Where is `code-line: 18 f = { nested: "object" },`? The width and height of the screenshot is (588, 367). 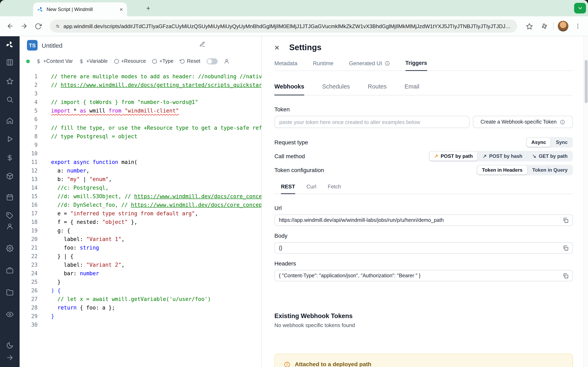 code-line: 18 f = { nested: "object" }, is located at coordinates (140, 222).